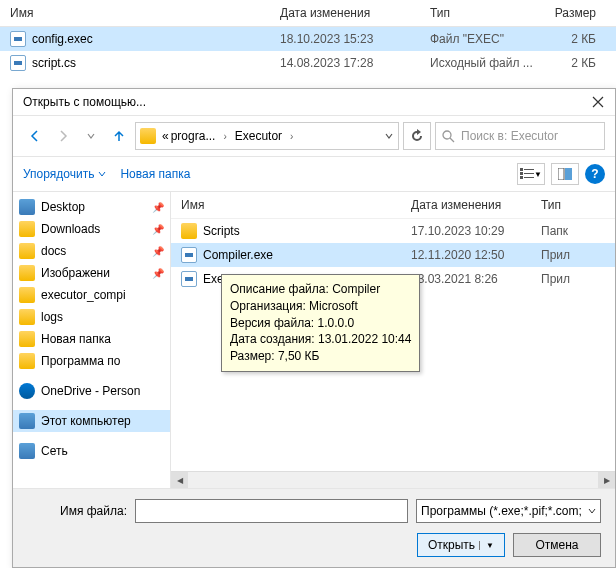 Image resolution: width=616 pixels, height=568 pixels. What do you see at coordinates (119, 136) in the screenshot?
I see `up-button` at bounding box center [119, 136].